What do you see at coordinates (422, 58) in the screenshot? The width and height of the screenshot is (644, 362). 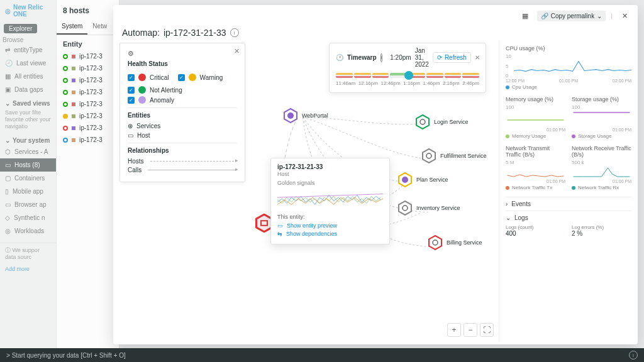 I see `timewarp-date: Jan 31, 2022` at bounding box center [422, 58].